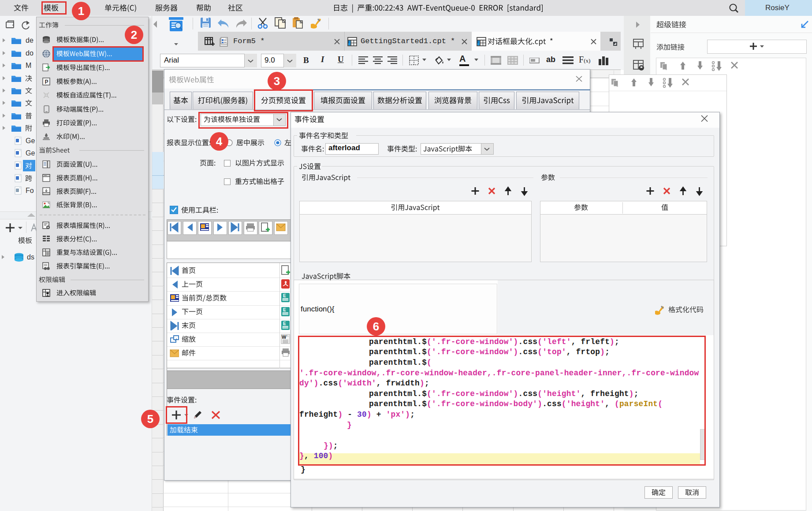  Describe the element at coordinates (284, 337) in the screenshot. I see `svg-text: W` at that location.